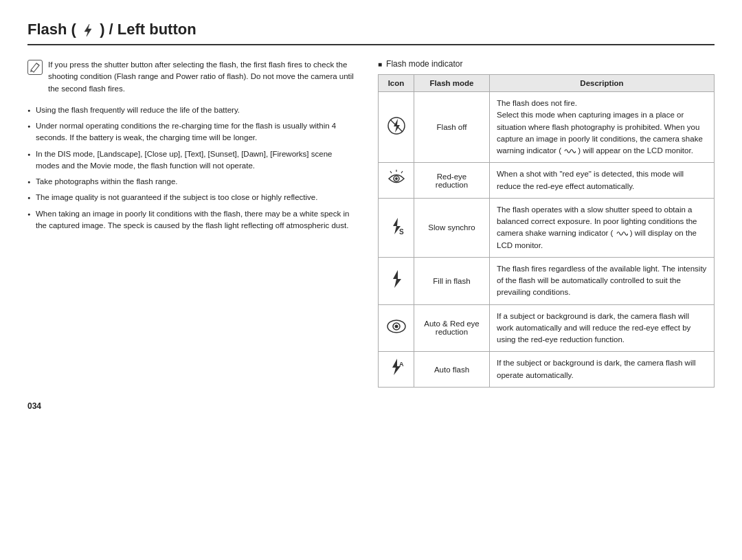 Image resolution: width=742 pixels, height=560 pixels. Describe the element at coordinates (547, 370) in the screenshot. I see `table-row: A Auto flash If the subject or backgroun…` at that location.